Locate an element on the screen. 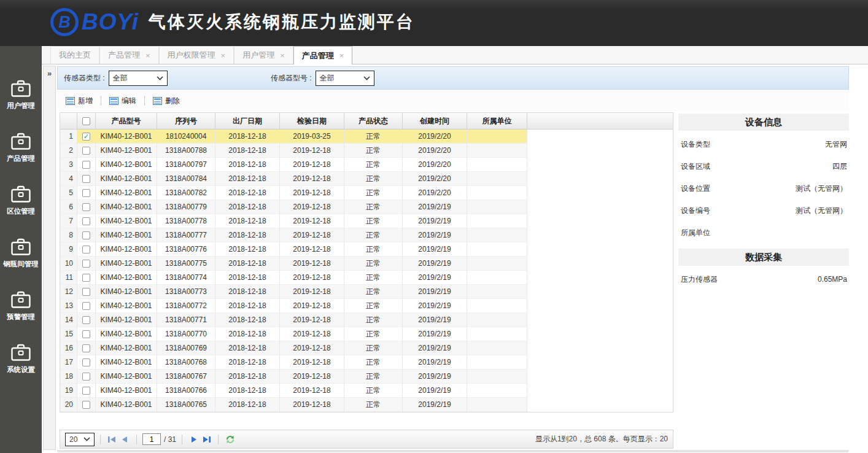  add-button: 新增 is located at coordinates (79, 101).